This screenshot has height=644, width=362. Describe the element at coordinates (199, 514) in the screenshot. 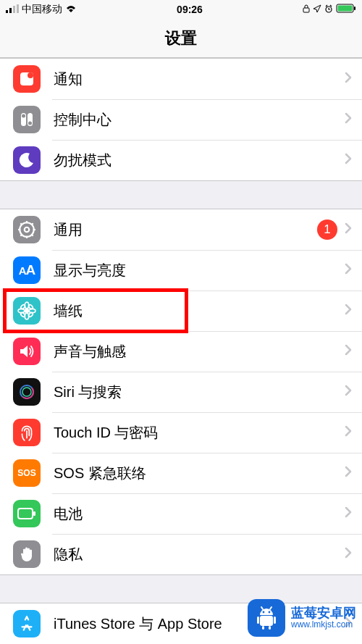

I see `row-label: 电池` at that location.